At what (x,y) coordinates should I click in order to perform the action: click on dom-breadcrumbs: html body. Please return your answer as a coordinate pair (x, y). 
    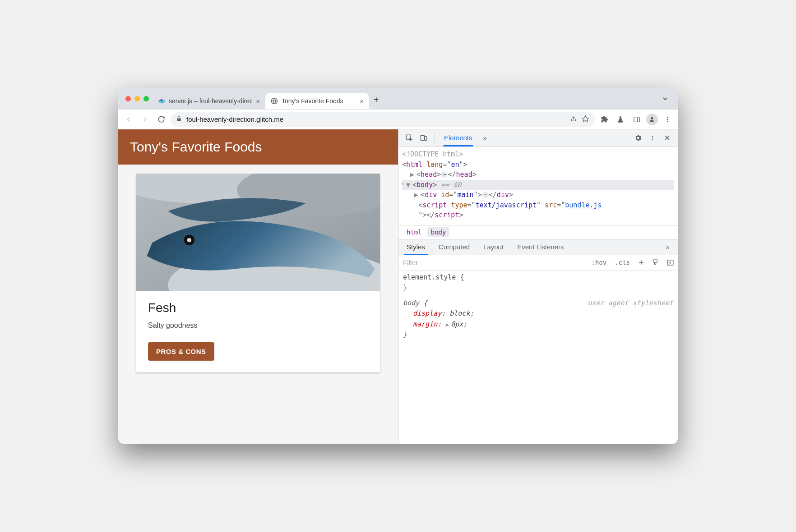
    Looking at the image, I should click on (538, 232).